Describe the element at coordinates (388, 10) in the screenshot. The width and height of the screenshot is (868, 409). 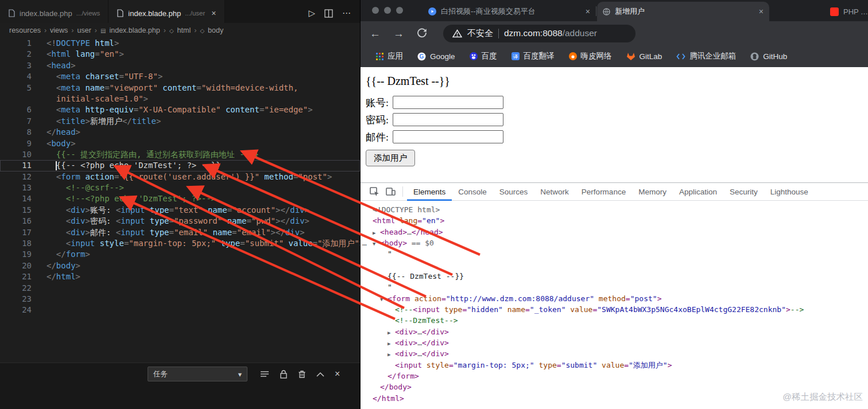
I see `window-minimize-button` at that location.